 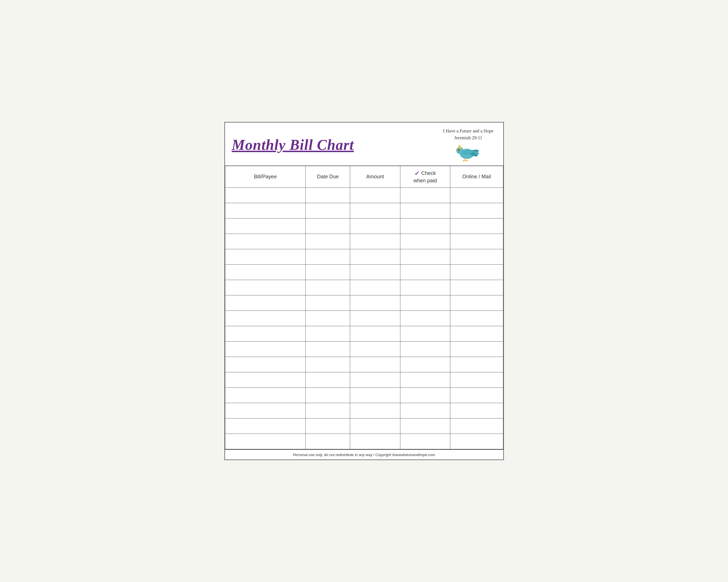 I want to click on col-header-check: ✓ Check when paid, so click(x=425, y=177).